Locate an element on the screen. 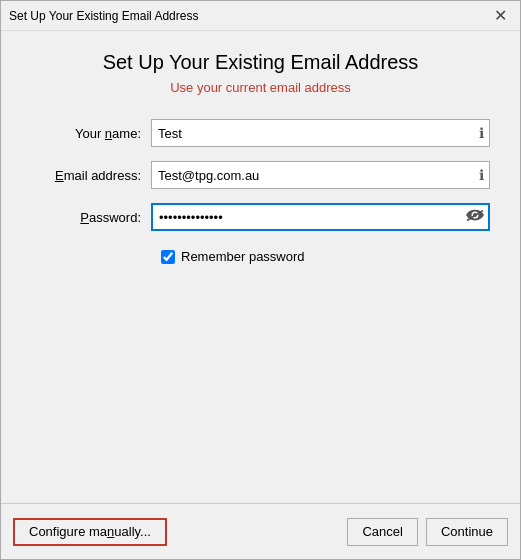 The height and width of the screenshot is (560, 521). email-input-wrapper: ℹ is located at coordinates (320, 175).